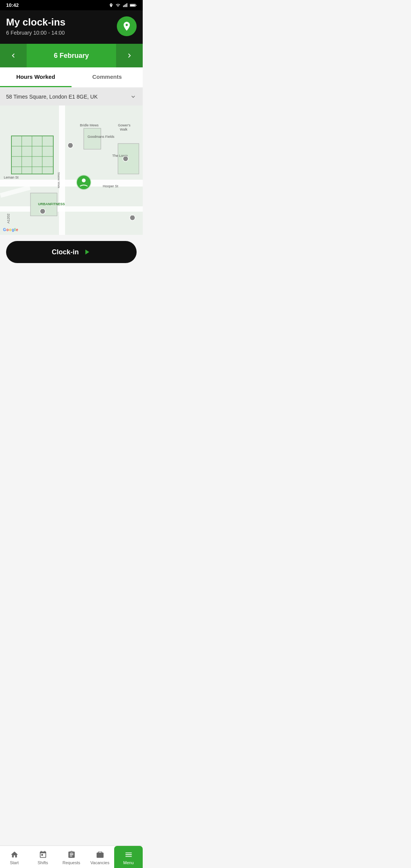 The image size is (411, 868). What do you see at coordinates (107, 77) in the screenshot?
I see `tab-comments: Comments` at bounding box center [107, 77].